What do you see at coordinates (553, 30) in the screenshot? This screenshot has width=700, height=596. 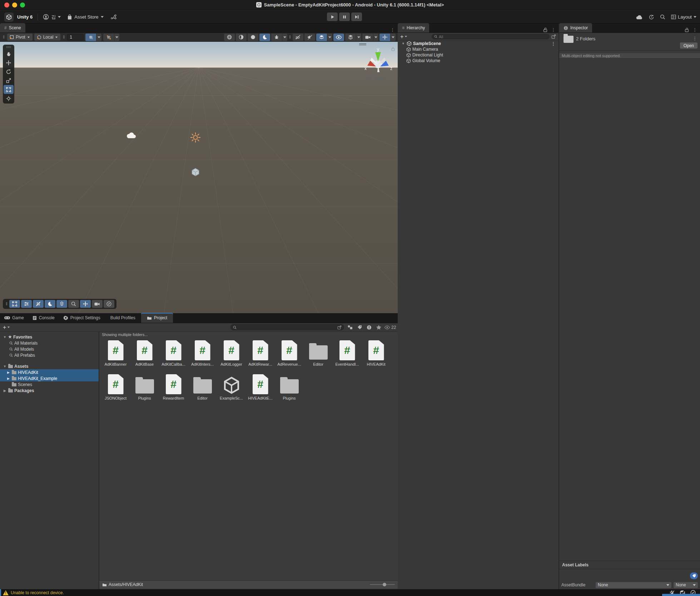 I see `hierarchy-menu-kebab: ⋮` at bounding box center [553, 30].